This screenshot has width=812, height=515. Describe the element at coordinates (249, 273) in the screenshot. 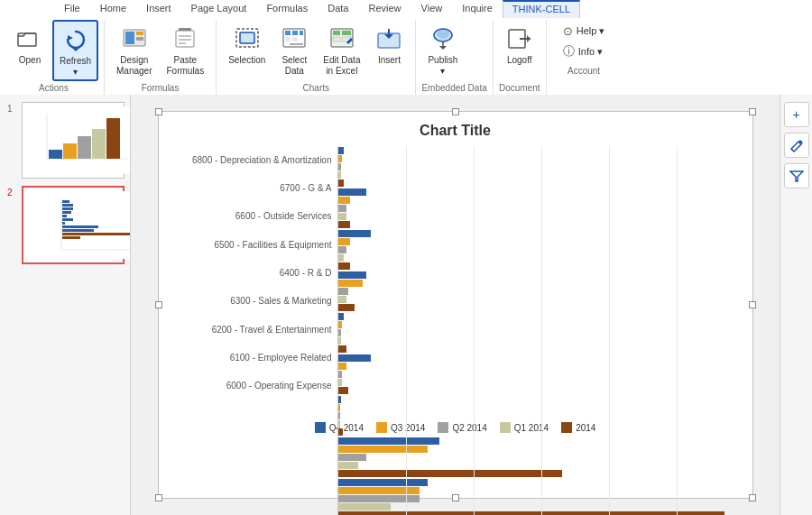

I see `y-label-4: 6400 - R & D` at that location.